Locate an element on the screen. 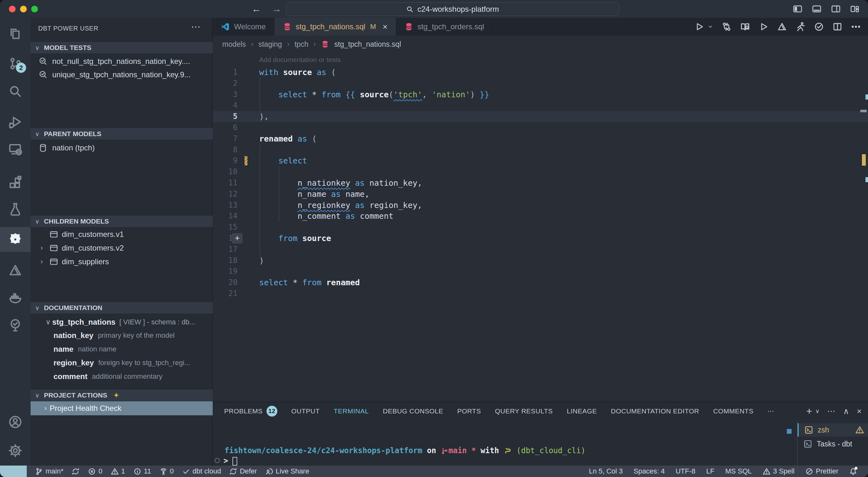 The width and height of the screenshot is (868, 477). code-line: 2 is located at coordinates (540, 83).